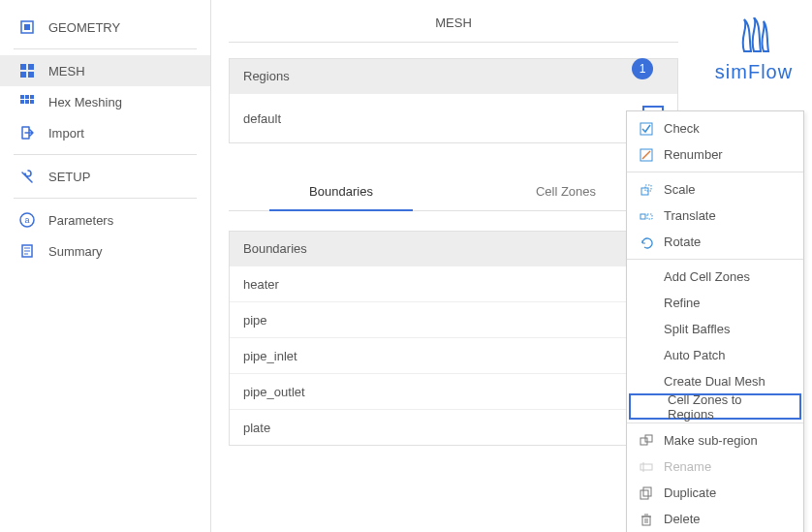 This screenshot has width=812, height=532. What do you see at coordinates (76, 252) in the screenshot?
I see `sidebar-label: Summary` at bounding box center [76, 252].